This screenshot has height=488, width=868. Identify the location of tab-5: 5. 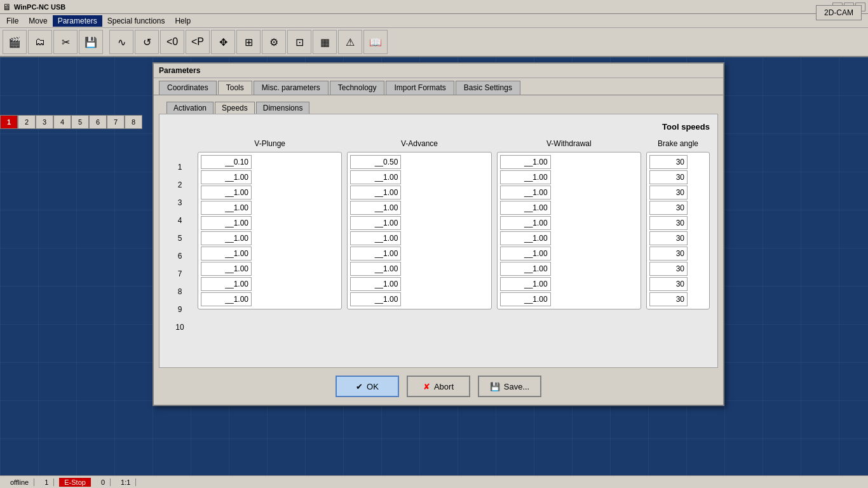
(80, 122).